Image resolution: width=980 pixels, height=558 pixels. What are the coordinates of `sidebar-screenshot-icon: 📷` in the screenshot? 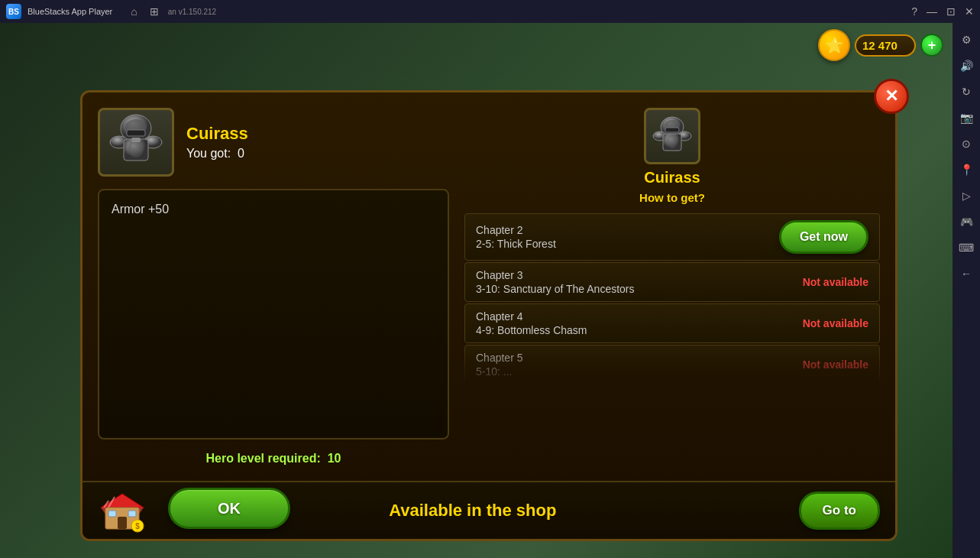 It's located at (966, 118).